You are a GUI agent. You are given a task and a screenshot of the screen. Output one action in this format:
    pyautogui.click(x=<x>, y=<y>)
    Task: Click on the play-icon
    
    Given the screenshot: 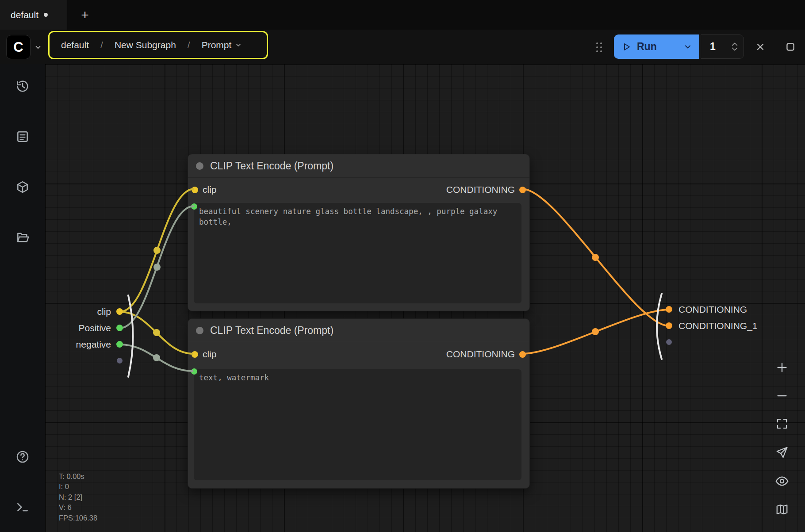 What is the action you would take?
    pyautogui.click(x=626, y=47)
    